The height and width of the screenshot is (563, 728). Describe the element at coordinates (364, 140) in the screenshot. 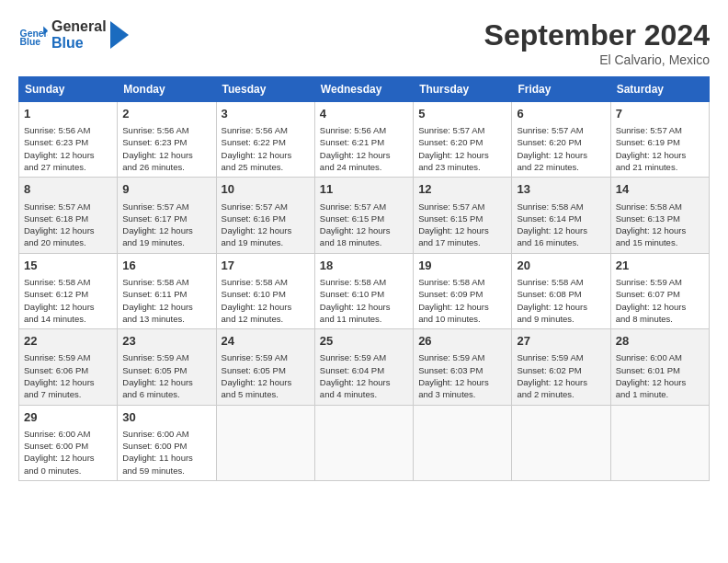

I see `week-row-1: 1Sunrise: 5:56 AMSunset: 6:23 PMDaylight…` at that location.